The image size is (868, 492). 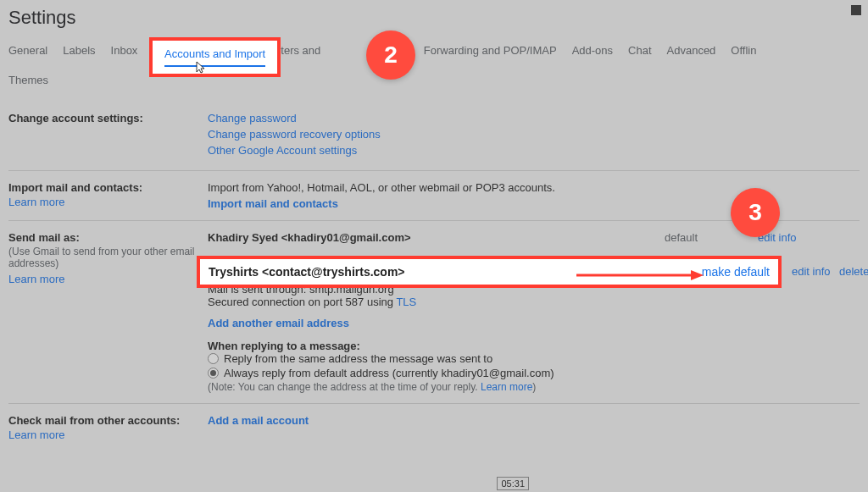 I want to click on reply-label: When replying to a message:, so click(x=534, y=346).